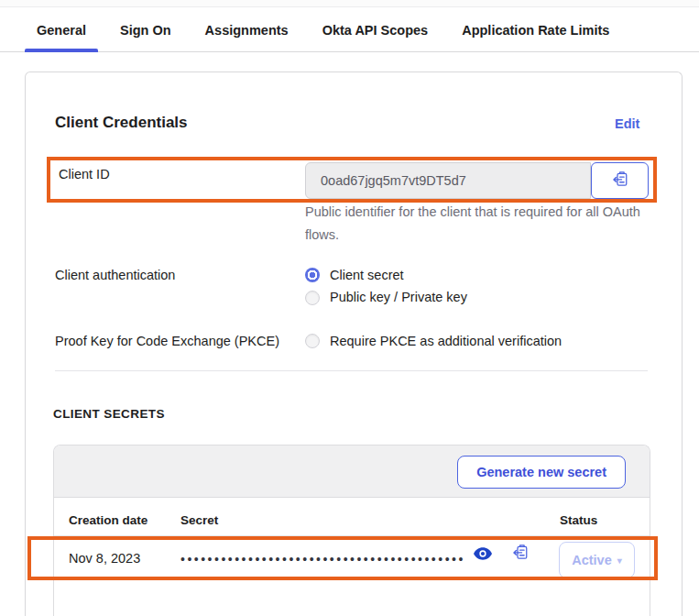 The width and height of the screenshot is (699, 616). I want to click on copy-client-id-button, so click(619, 181).